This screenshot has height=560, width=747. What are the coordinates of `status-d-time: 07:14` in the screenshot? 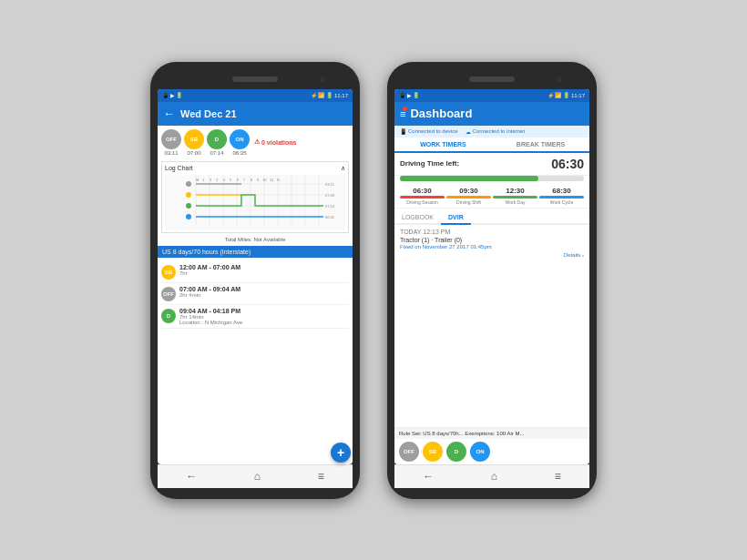 It's located at (217, 153).